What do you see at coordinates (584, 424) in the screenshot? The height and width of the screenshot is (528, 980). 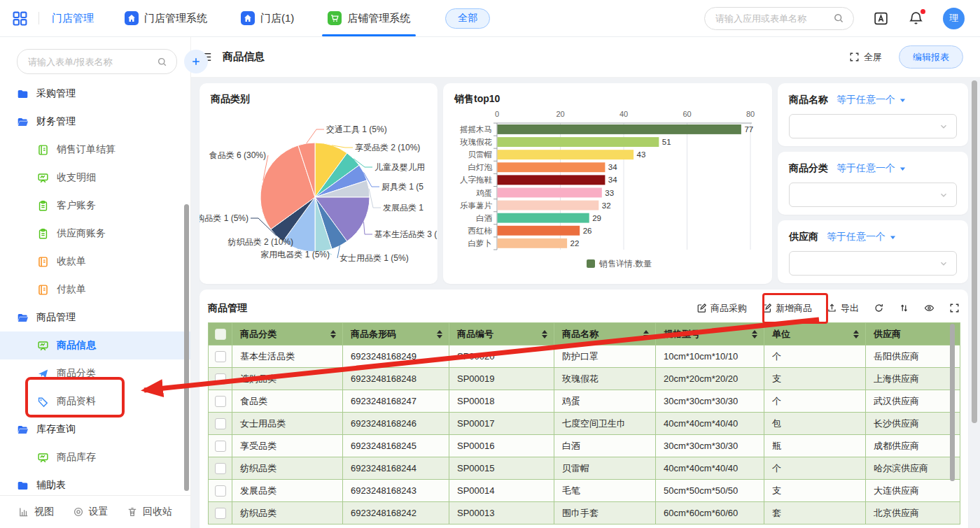 I see `table-row: 女士用品类6923248168246SP00017七度空间卫生巾40cm*40c…` at bounding box center [584, 424].